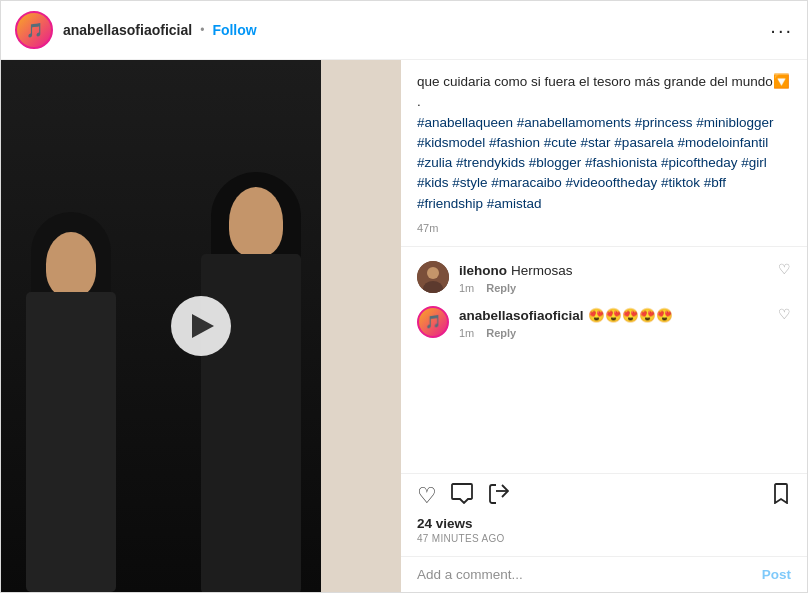 This screenshot has height=593, width=808. Describe the element at coordinates (501, 288) in the screenshot. I see `reply-button-1: Reply` at that location.